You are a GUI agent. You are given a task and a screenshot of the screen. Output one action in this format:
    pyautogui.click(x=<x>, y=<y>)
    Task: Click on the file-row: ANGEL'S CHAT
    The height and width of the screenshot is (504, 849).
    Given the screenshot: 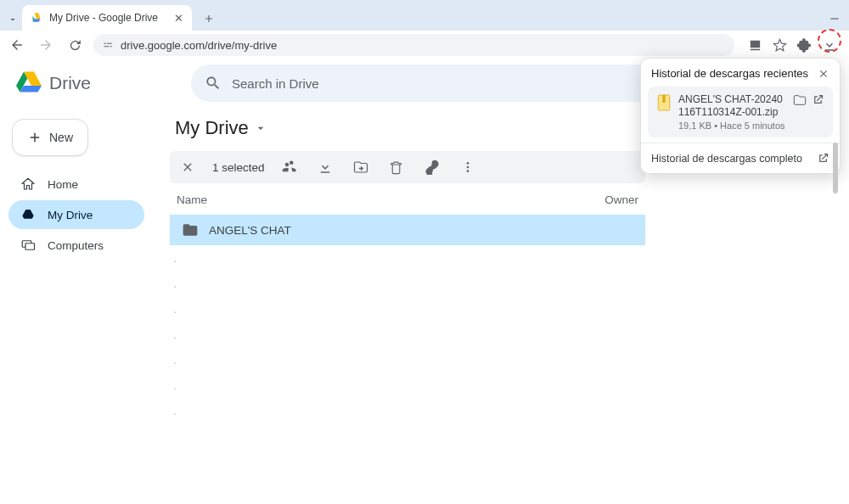 What is the action you would take?
    pyautogui.click(x=408, y=230)
    